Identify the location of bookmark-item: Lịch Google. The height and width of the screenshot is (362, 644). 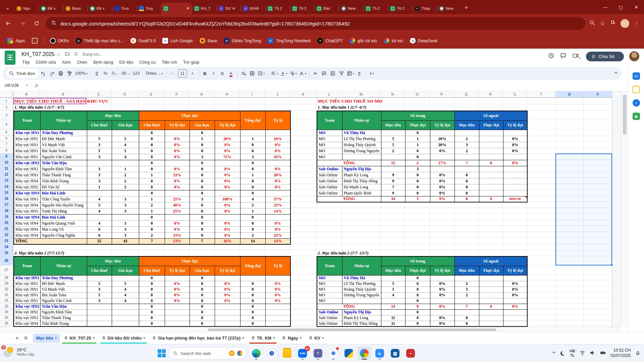
(178, 41).